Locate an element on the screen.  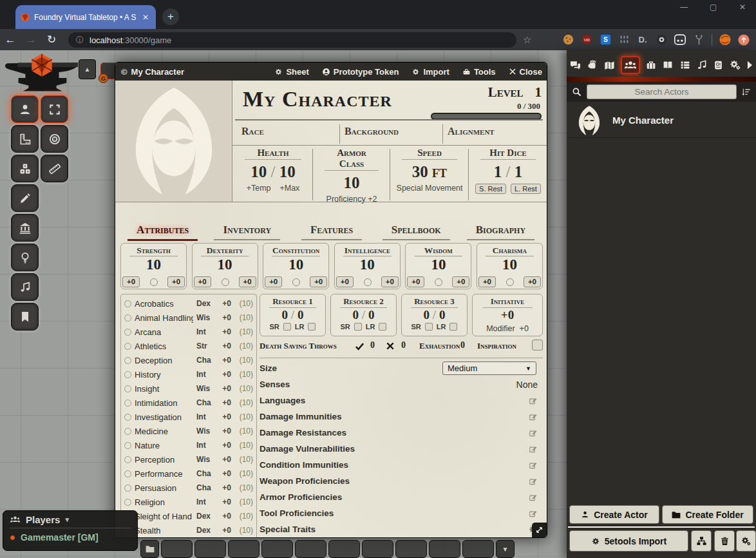
size-select: Medium▼ is located at coordinates (489, 369).